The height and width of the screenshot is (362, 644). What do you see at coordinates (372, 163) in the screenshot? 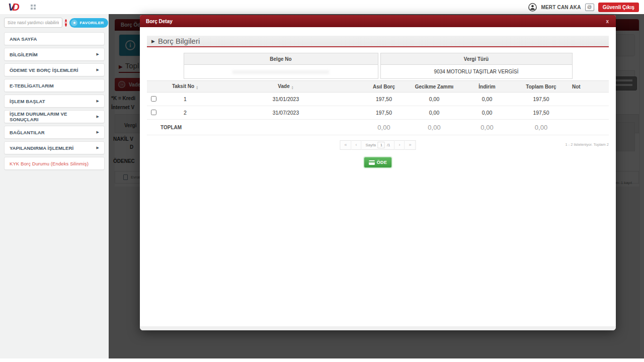
I see `credit-card-icon` at bounding box center [372, 163].